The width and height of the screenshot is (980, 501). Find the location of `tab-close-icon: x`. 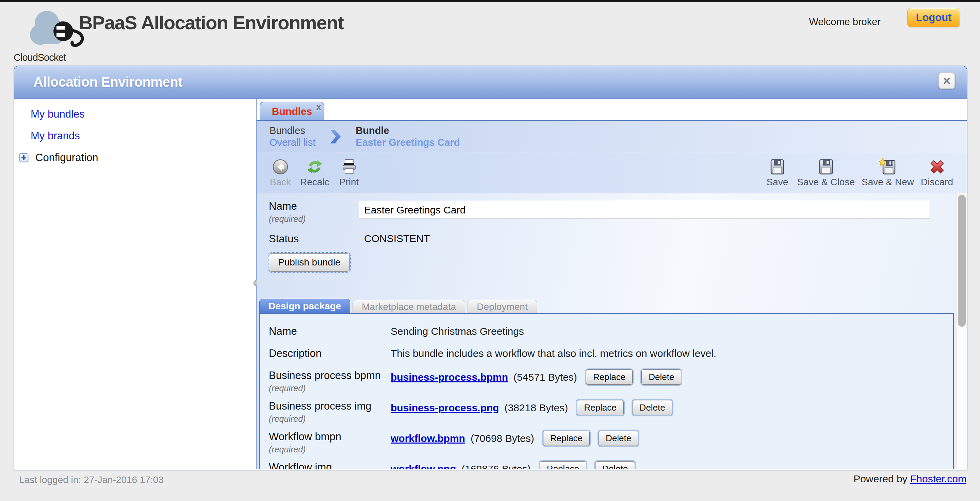

tab-close-icon: x is located at coordinates (319, 107).